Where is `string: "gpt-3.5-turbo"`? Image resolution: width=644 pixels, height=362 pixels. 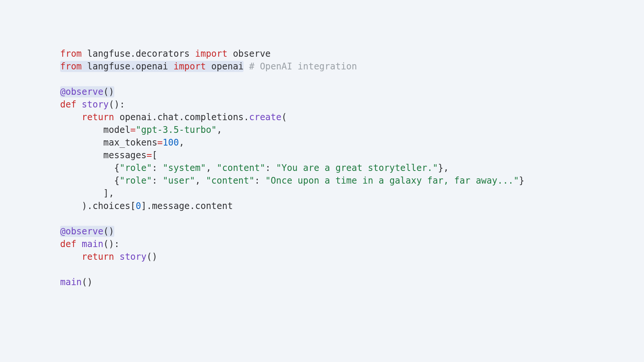 string: "gpt-3.5-turbo" is located at coordinates (176, 130).